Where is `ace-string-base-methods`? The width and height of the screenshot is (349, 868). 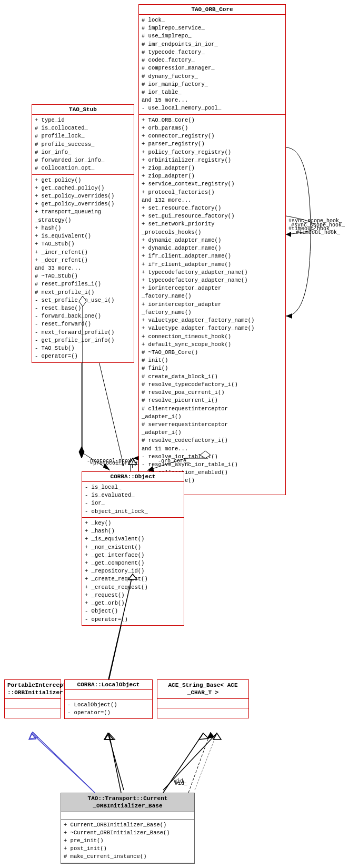 ace-string-base-methods is located at coordinates (203, 713).